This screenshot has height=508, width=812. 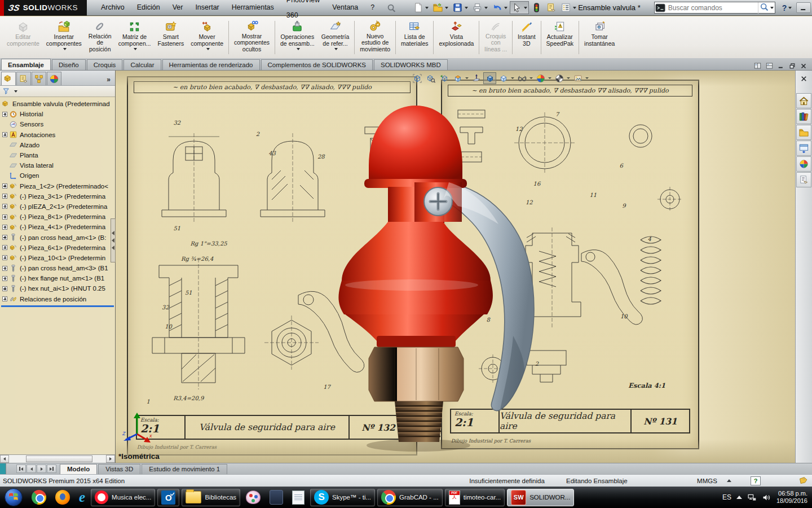 What do you see at coordinates (317, 64) in the screenshot?
I see `tab-complementos-de-solidworks: Complementos de SOLIDWORKS` at bounding box center [317, 64].